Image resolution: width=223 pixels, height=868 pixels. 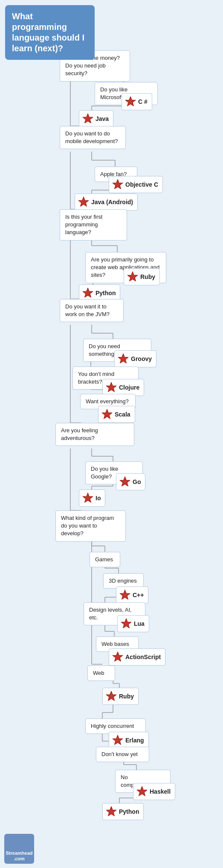 What do you see at coordinates (136, 185) in the screenshot?
I see `language-objc: Objective C` at bounding box center [136, 185].